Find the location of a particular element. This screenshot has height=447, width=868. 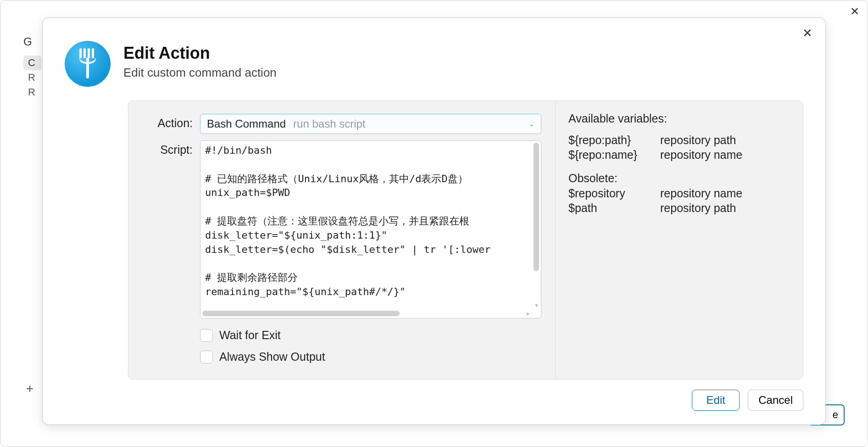

wait-for-exit-checkbox is located at coordinates (206, 335).